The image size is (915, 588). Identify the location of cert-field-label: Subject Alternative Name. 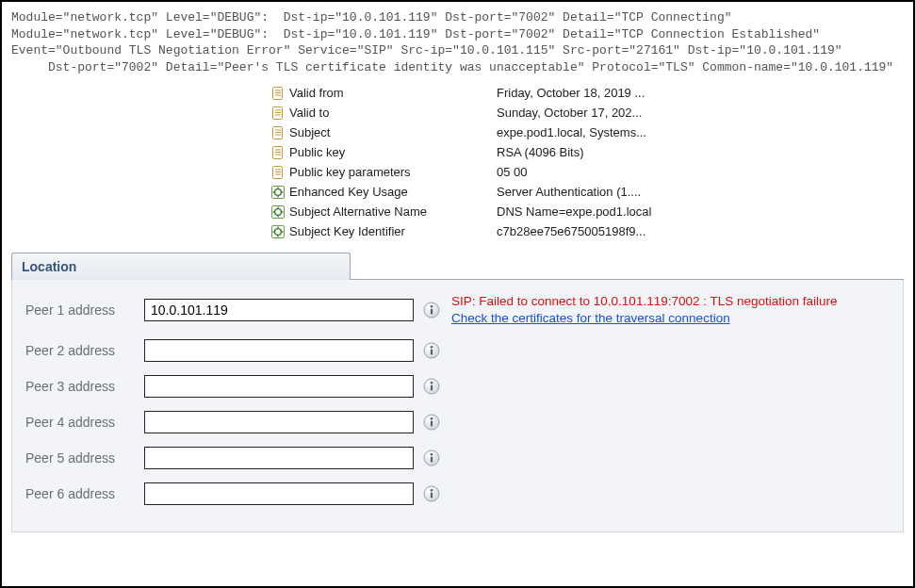
(384, 212).